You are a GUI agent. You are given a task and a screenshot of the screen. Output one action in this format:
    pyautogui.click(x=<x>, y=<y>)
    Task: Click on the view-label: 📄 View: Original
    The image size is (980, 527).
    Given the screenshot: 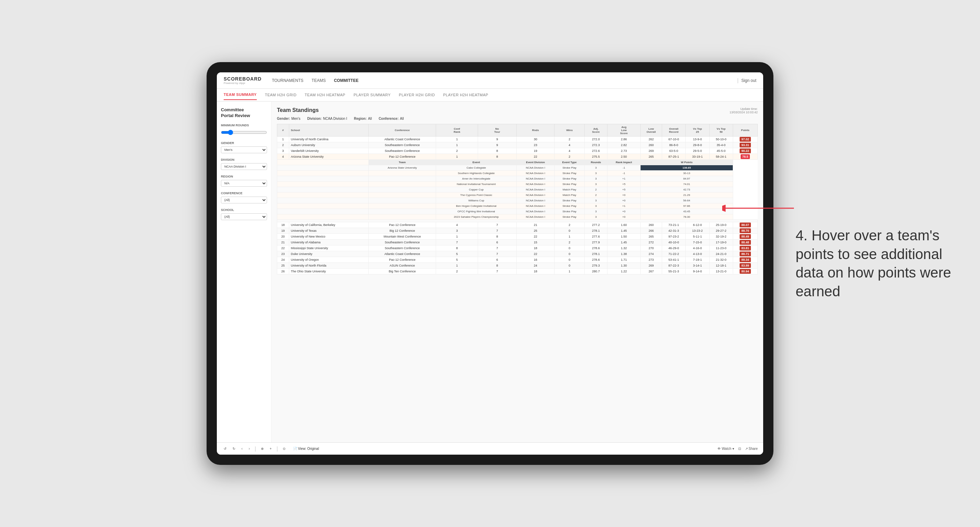 What is the action you would take?
    pyautogui.click(x=306, y=449)
    